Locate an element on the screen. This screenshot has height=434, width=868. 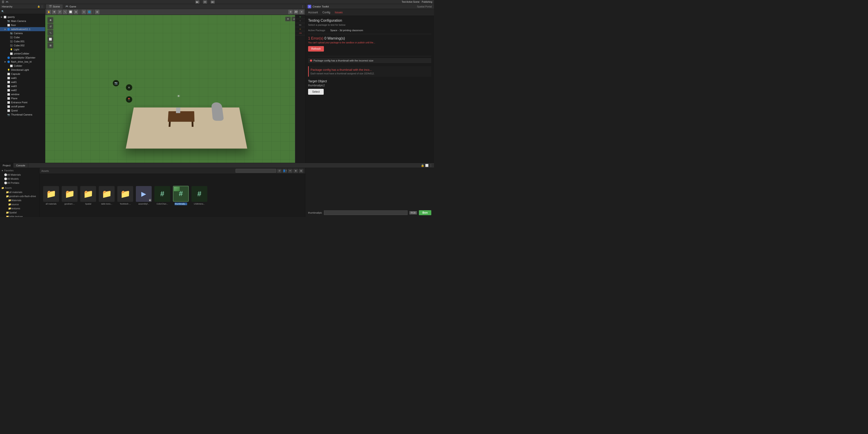
tree-item-qwerty: ▶ ⬜ qwerty is located at coordinates (22, 17).